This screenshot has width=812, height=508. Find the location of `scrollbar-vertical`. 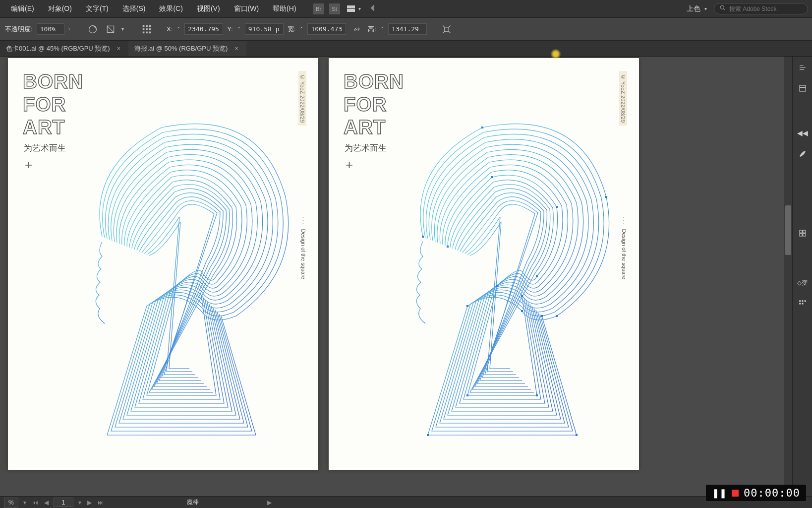

scrollbar-vertical is located at coordinates (788, 276).